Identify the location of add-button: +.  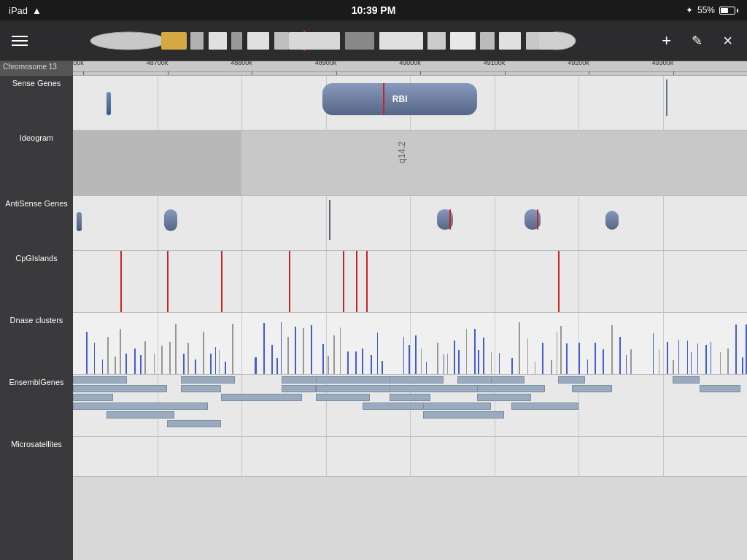
(667, 41).